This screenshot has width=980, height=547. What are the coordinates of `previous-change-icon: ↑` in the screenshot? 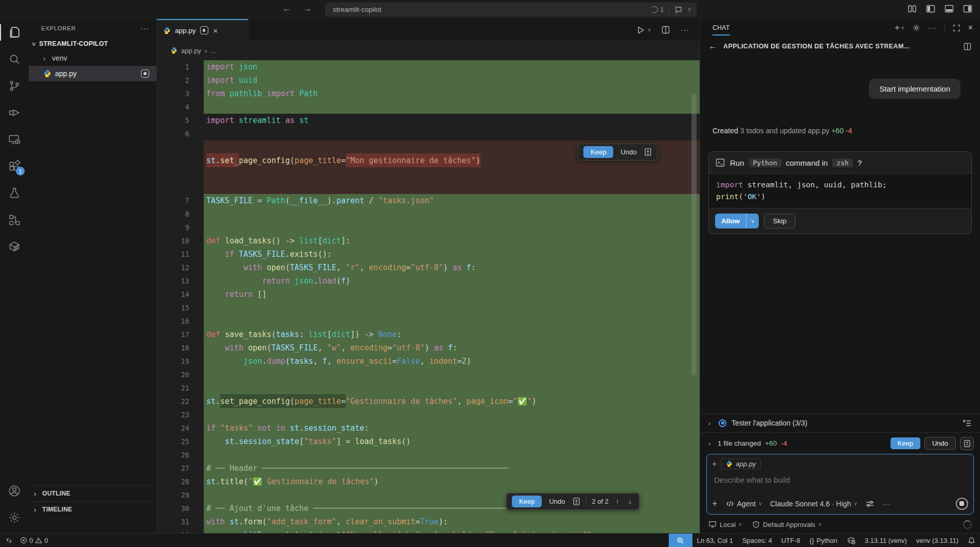 It's located at (617, 501).